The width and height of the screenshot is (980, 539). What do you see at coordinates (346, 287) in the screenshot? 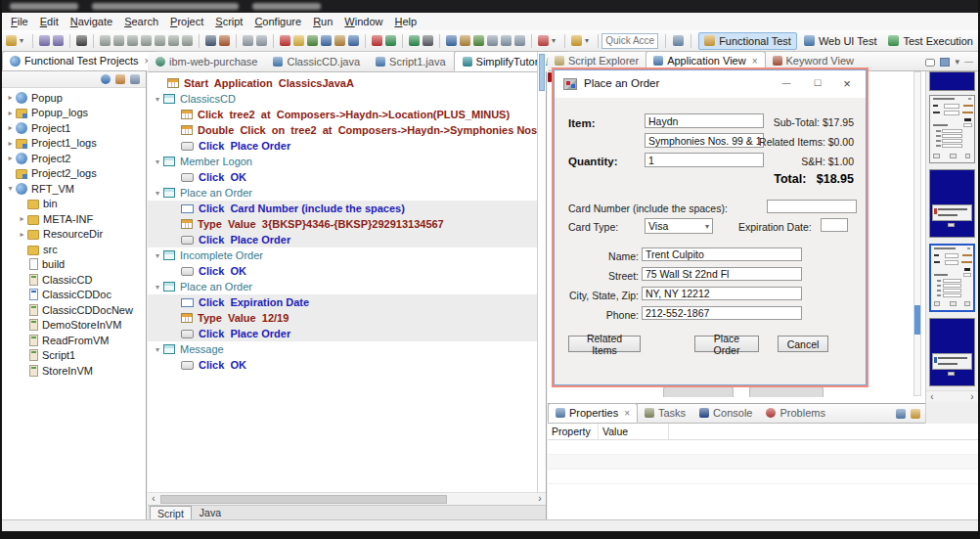
I see `script-group: ▾Place an Order` at bounding box center [346, 287].